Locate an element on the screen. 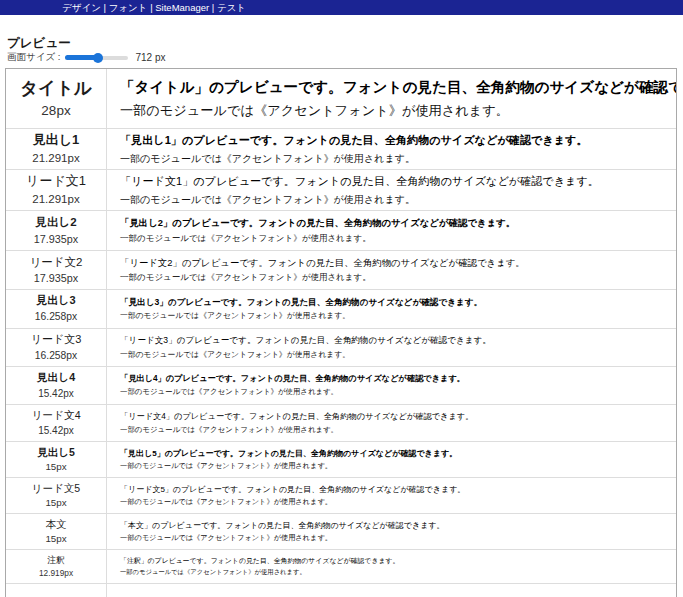  row-style-name: リード文1 is located at coordinates (56, 181).